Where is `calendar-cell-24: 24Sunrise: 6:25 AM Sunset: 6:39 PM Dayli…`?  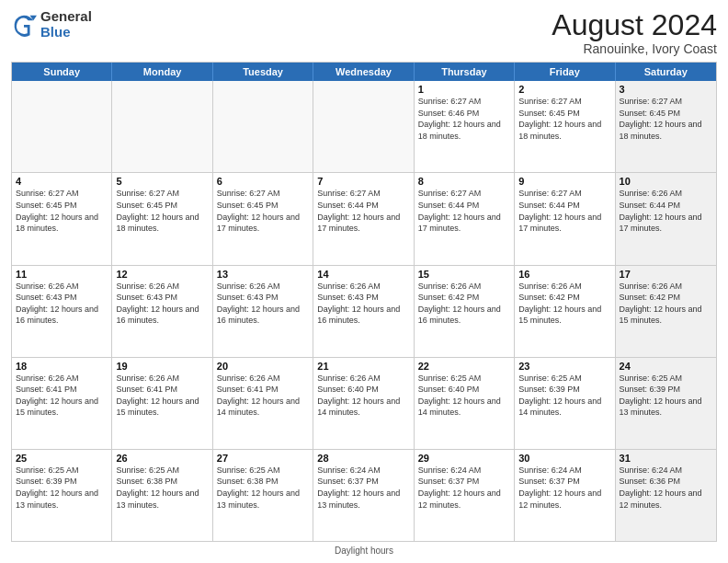 calendar-cell-24: 24Sunrise: 6:25 AM Sunset: 6:39 PM Dayli… is located at coordinates (665, 403).